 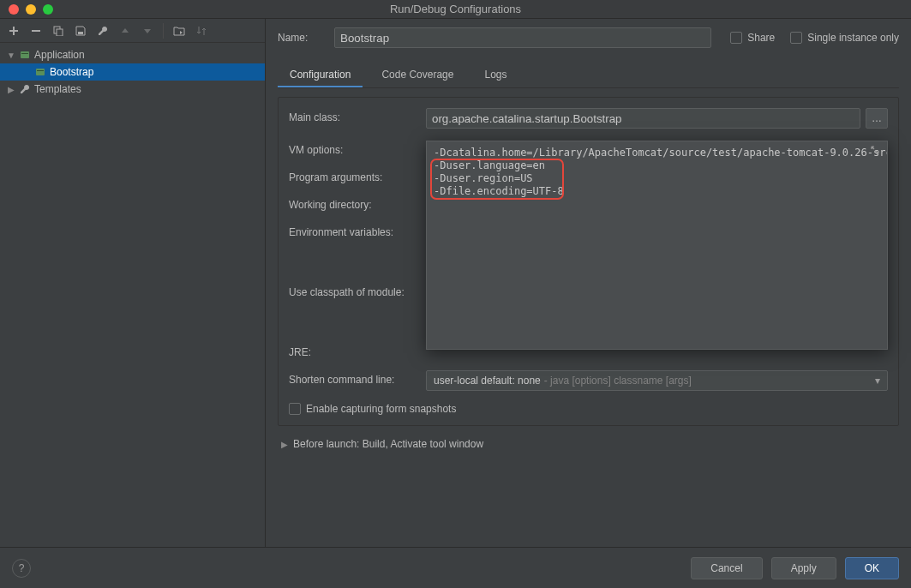 I want to click on tree-node-templates: ▶ Templates, so click(x=132, y=89).